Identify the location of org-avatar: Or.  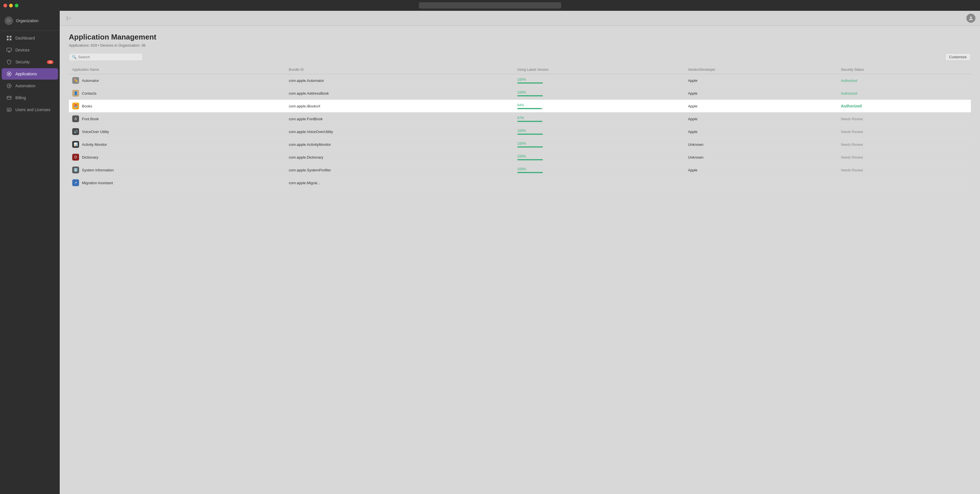
(9, 21).